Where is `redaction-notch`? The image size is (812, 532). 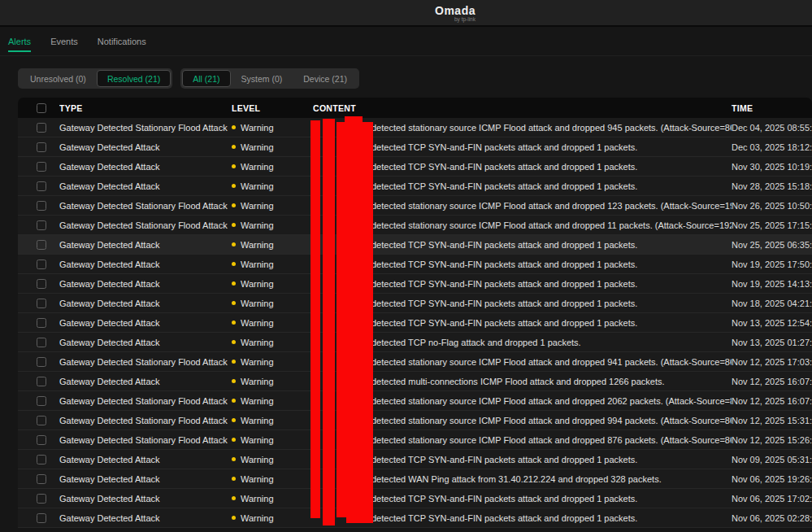
redaction-notch is located at coordinates (341, 521).